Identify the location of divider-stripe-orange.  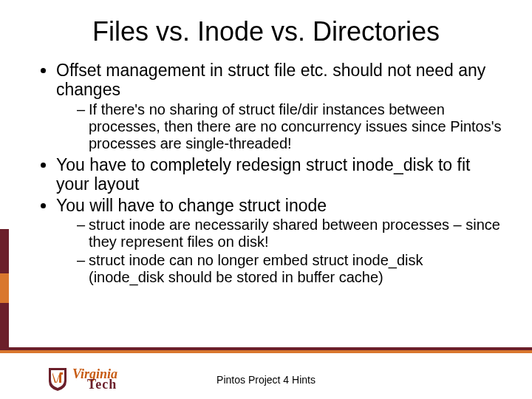
(266, 352).